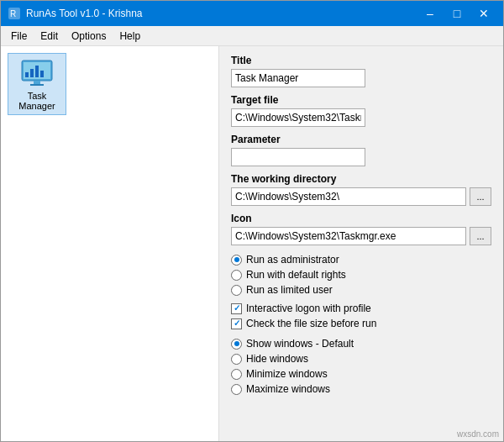 The height and width of the screenshot is (442, 504). What do you see at coordinates (361, 71) in the screenshot?
I see `title-group: Title` at bounding box center [361, 71].